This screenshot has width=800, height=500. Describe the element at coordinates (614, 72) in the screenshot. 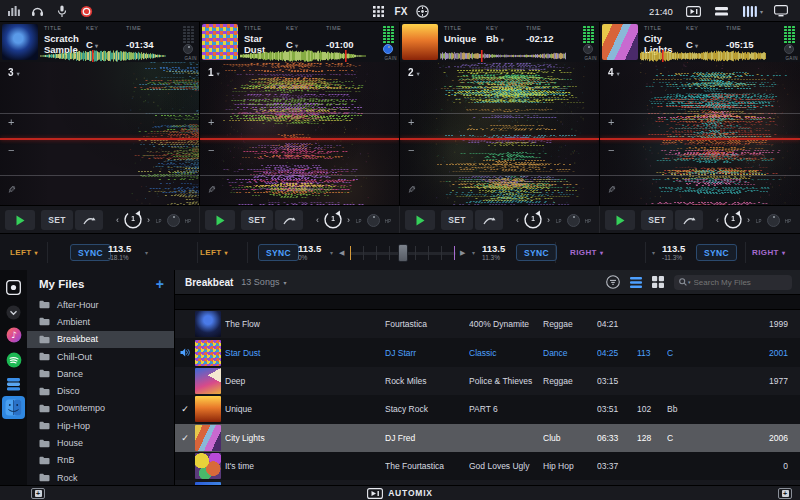

I see `beat-jump-selector: 4▾` at that location.